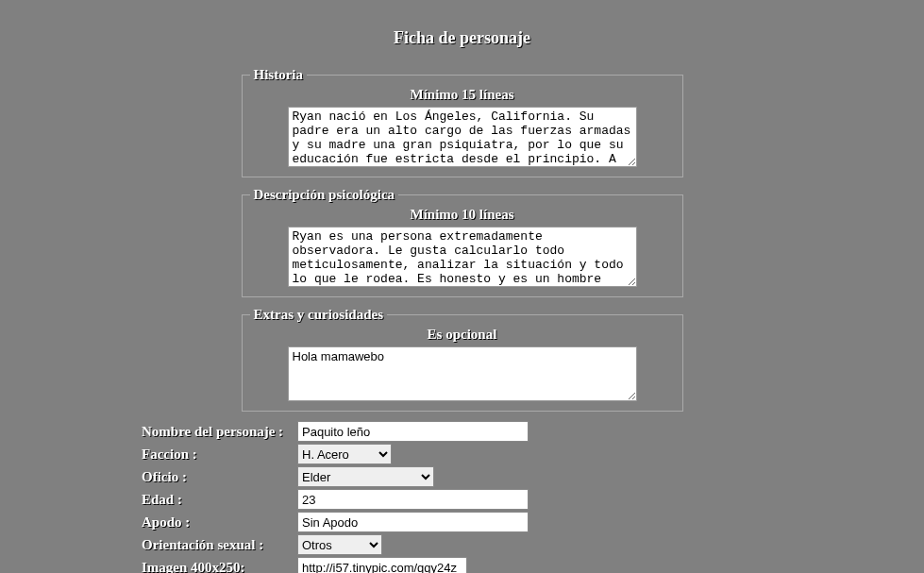 Image resolution: width=924 pixels, height=573 pixels. Describe the element at coordinates (434, 454) in the screenshot. I see `row-faccion: Faccion : H. Acero` at that location.